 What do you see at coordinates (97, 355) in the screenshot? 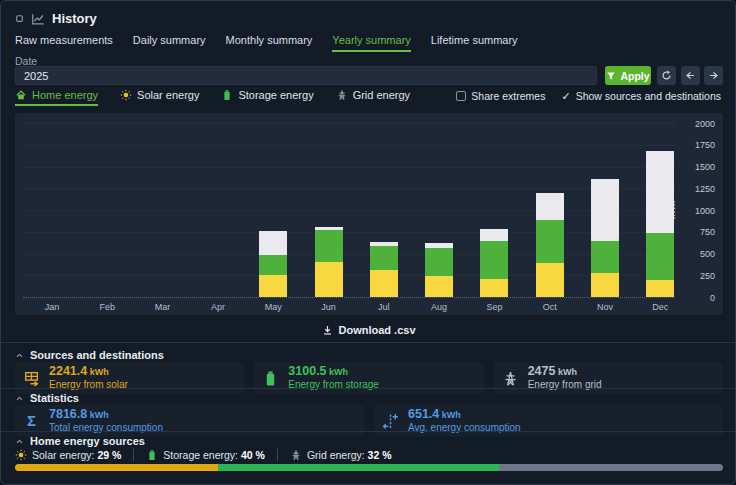
I see `sources-section-title: Sources and destinations` at bounding box center [97, 355].